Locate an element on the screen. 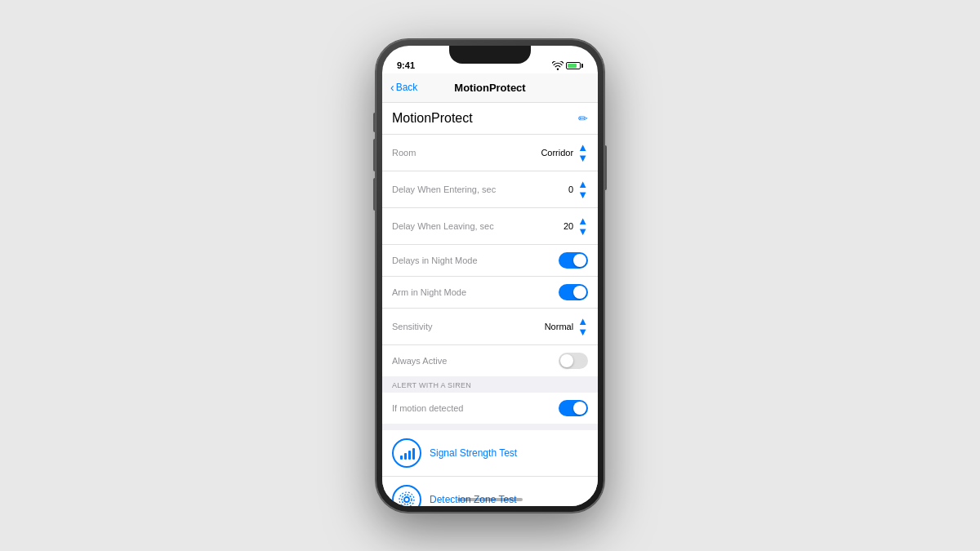  device-name: MotionProtect is located at coordinates (433, 118).